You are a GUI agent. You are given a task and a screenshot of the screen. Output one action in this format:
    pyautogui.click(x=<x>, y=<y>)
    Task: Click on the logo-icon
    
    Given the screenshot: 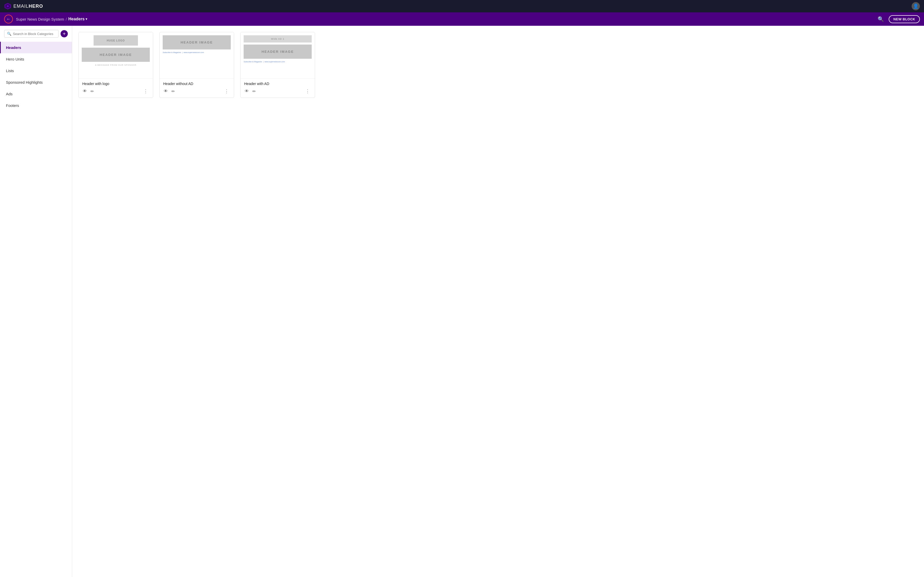 What is the action you would take?
    pyautogui.click(x=8, y=6)
    